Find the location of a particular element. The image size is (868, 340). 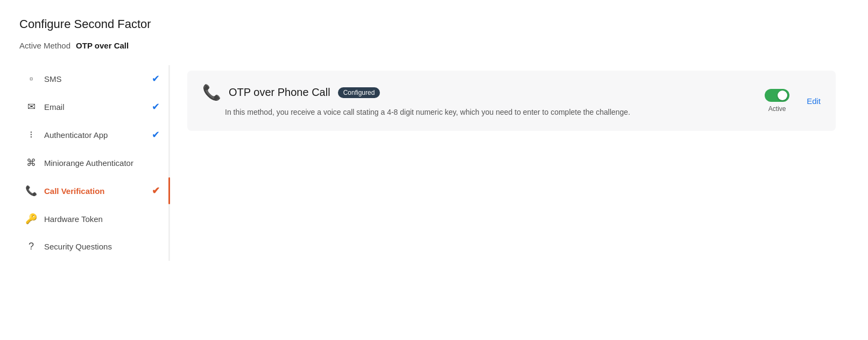

active-method-value: OTP over Call is located at coordinates (102, 45).